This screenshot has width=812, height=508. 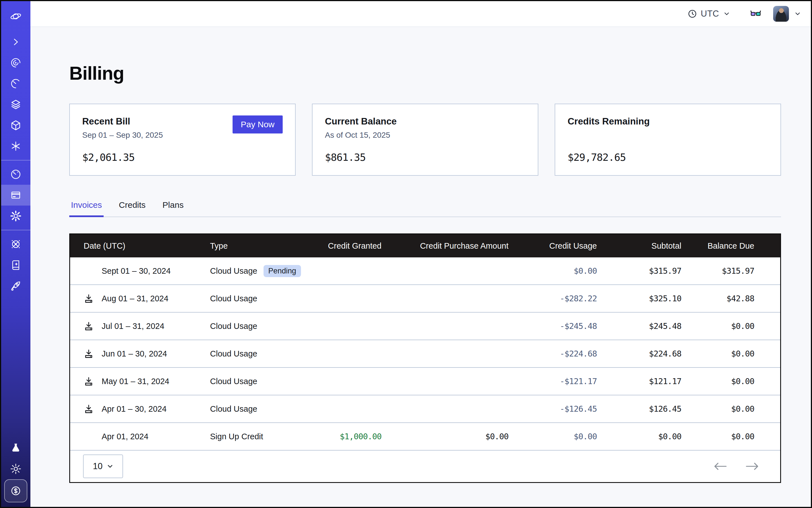 I want to click on column-header-subtotal: Subtotal, so click(x=639, y=246).